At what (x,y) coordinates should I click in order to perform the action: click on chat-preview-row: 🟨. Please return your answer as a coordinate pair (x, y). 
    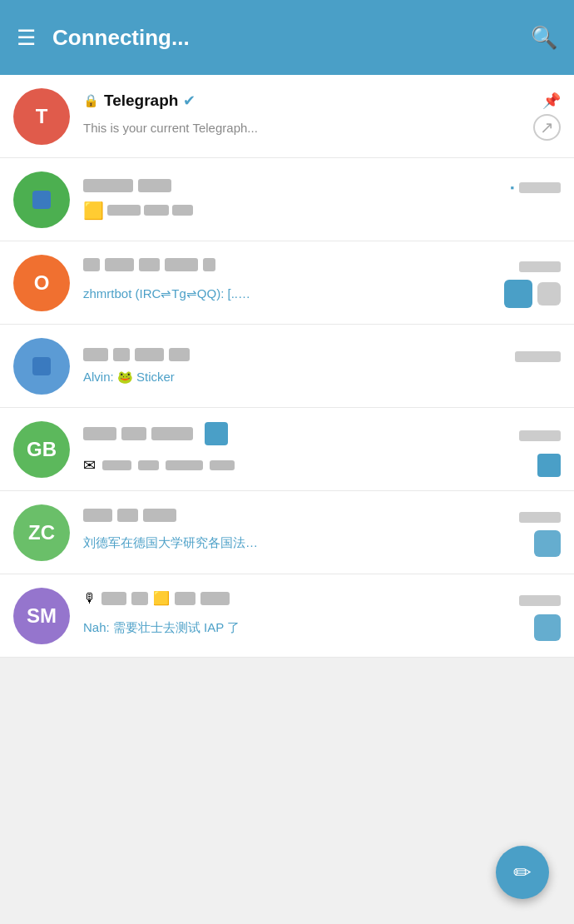
    Looking at the image, I should click on (322, 211).